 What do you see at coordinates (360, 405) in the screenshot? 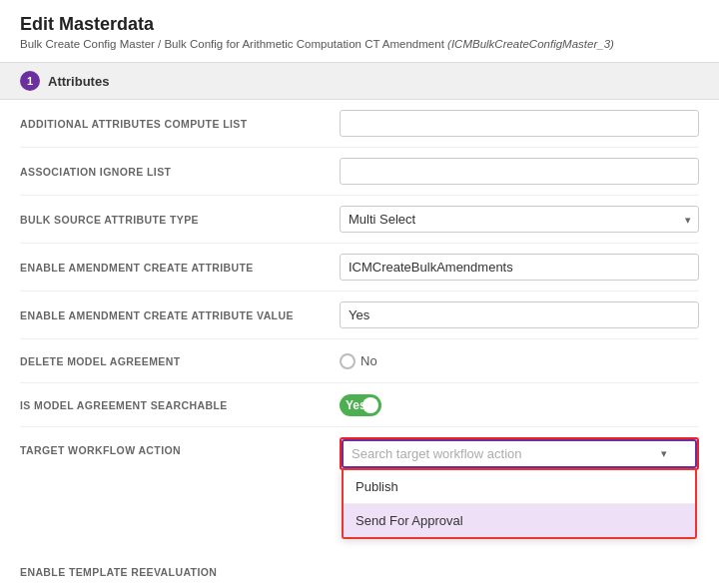
I see `is-model-searchable-row: IS MODEL AGREEMENT SEARCHABLE Yes` at bounding box center [360, 405].